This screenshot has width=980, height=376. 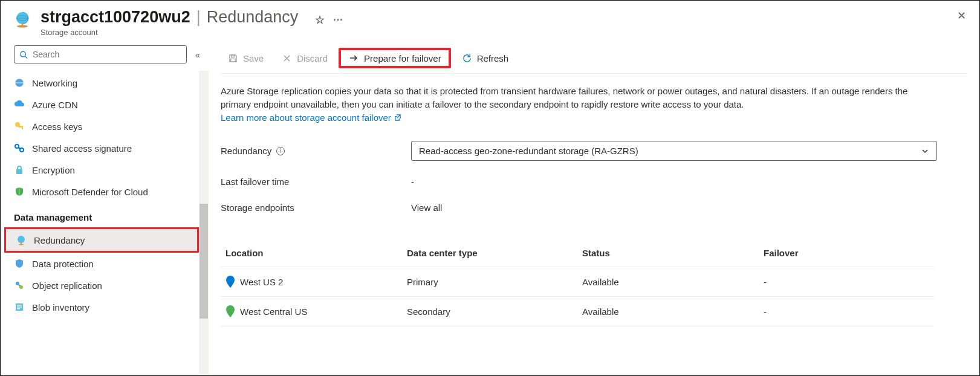 I want to click on learn-more-link: Learn more about storage account failove…, so click(x=311, y=118).